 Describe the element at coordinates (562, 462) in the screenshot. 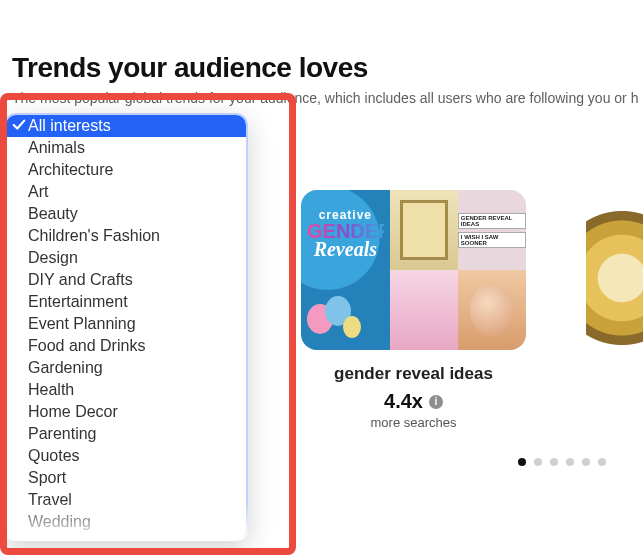

I see `carousel-dots` at that location.